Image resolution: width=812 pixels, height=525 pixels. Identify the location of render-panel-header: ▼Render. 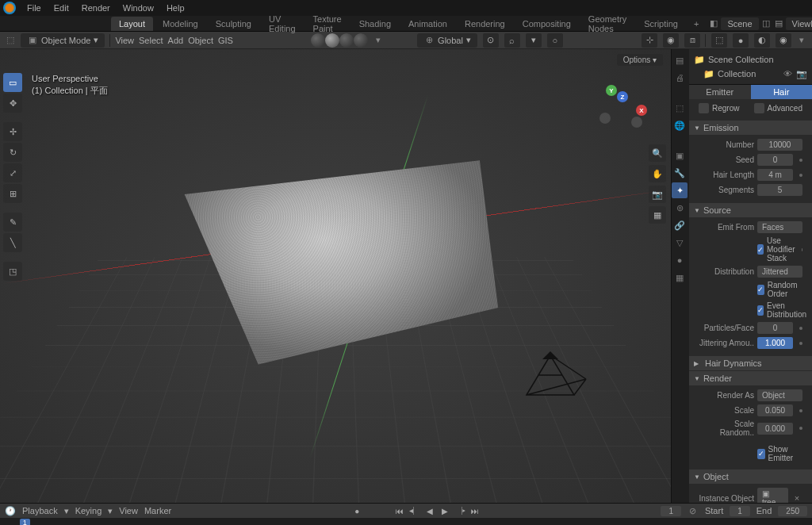
(750, 378).